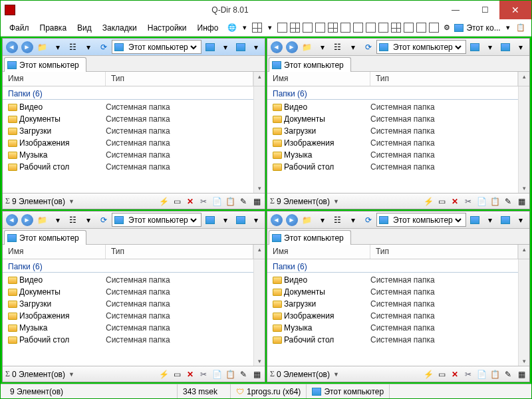 The image size is (532, 399). What do you see at coordinates (208, 28) in the screenshot?
I see `menu-info: Инфо` at bounding box center [208, 28].